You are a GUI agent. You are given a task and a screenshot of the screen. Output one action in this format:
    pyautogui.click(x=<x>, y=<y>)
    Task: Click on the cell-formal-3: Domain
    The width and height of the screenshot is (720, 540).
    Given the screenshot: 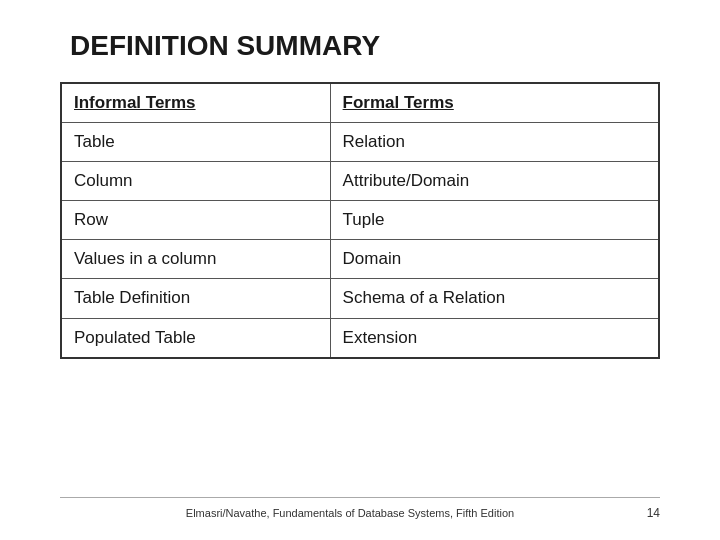 What is the action you would take?
    pyautogui.click(x=494, y=260)
    